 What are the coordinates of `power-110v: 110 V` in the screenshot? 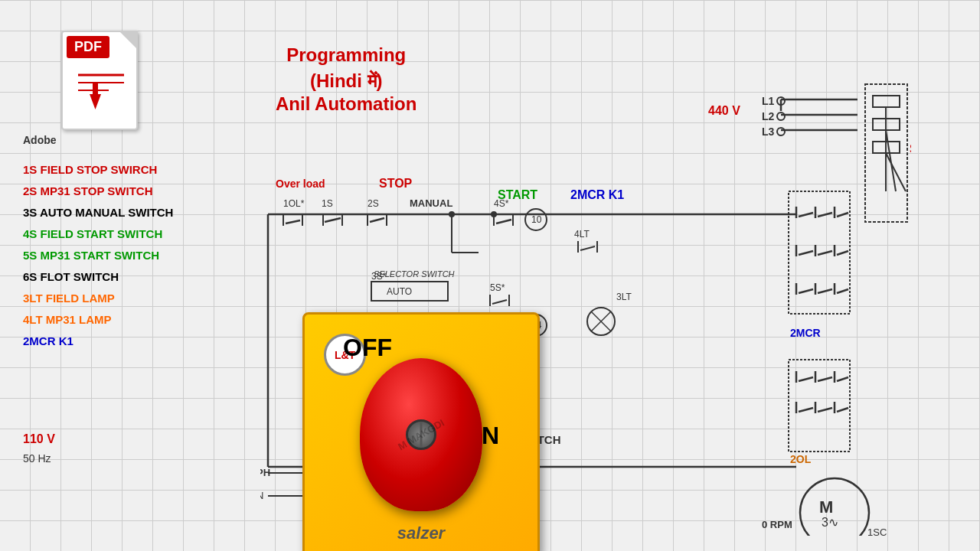 It's located at (39, 439).